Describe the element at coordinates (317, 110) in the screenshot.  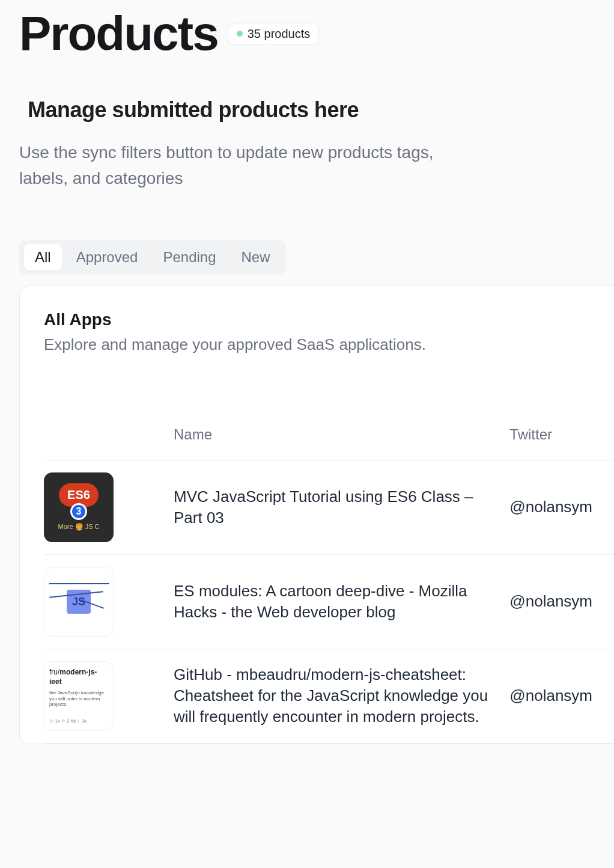
I see `section-subtitle: Manage submitted products here` at that location.